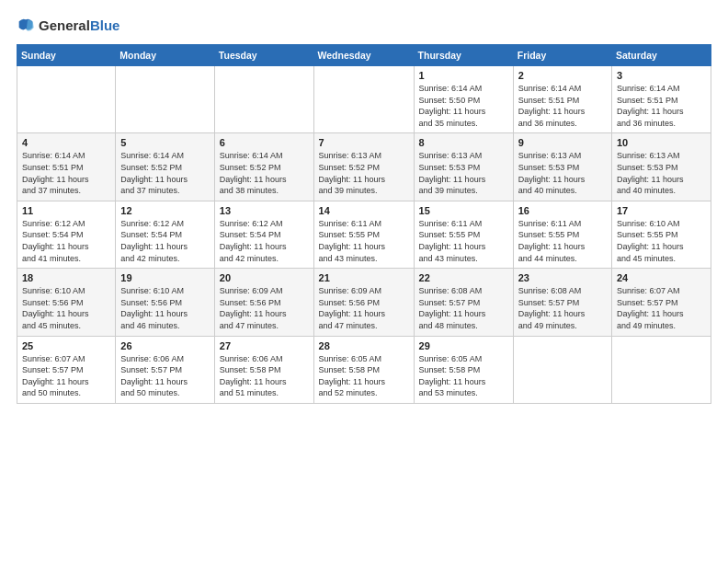 This screenshot has height=563, width=728. Describe the element at coordinates (364, 211) in the screenshot. I see `day-number: 14` at that location.